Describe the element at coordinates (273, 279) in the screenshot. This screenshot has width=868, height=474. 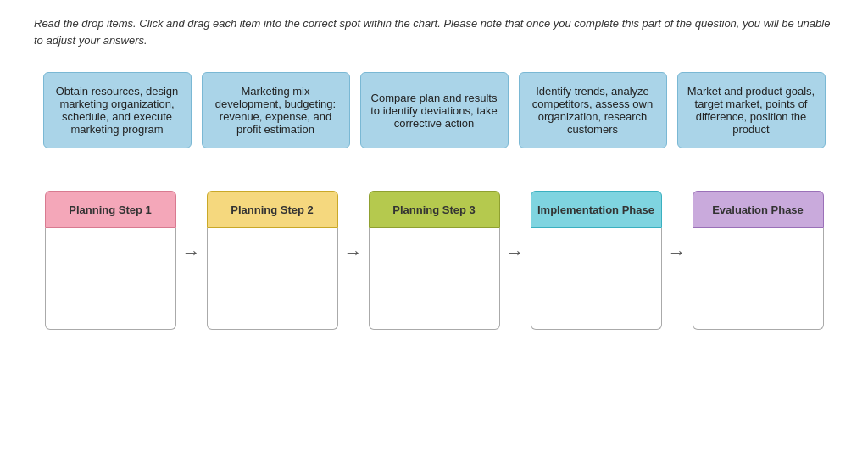
I see `drop-box-col2` at that location.